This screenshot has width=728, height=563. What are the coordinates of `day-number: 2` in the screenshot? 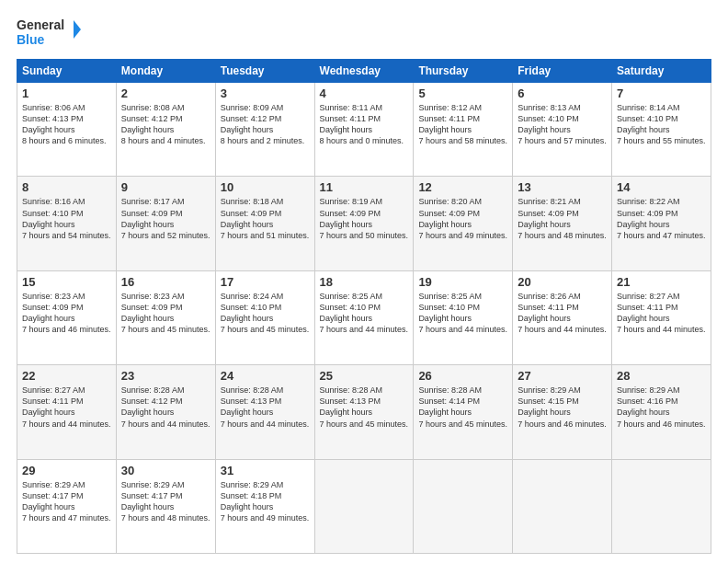 It's located at (165, 94).